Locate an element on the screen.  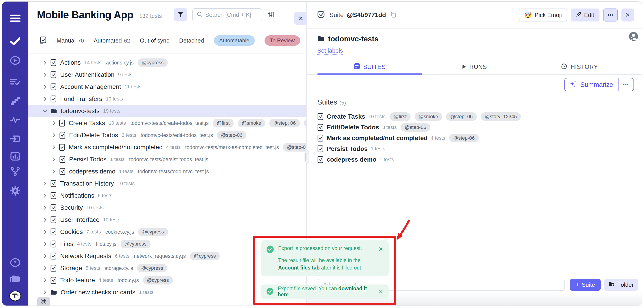
runs-play-icon is located at coordinates (15, 61).